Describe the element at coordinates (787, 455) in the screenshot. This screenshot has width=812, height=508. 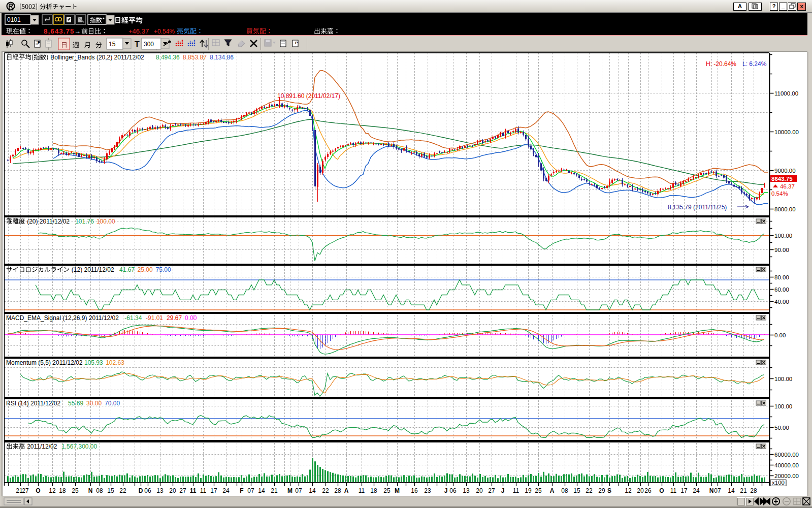
I see `svg-text: 60000.00` at that location.